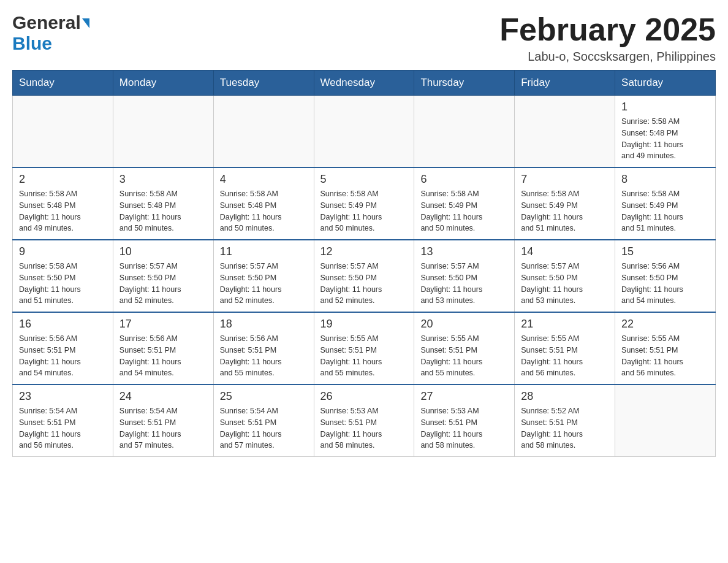 The height and width of the screenshot is (563, 728). What do you see at coordinates (364, 348) in the screenshot?
I see `week-row-4: 16Sunrise: 5:56 AM Sunset: 5:51 PM Dayli…` at bounding box center [364, 348].